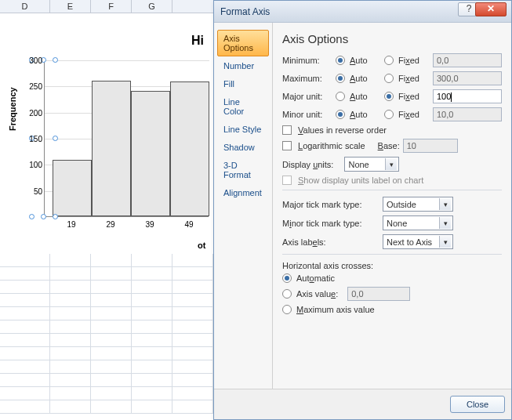 Image resolution: width=512 pixels, height=420 pixels. I want to click on col-header: F, so click(111, 6).